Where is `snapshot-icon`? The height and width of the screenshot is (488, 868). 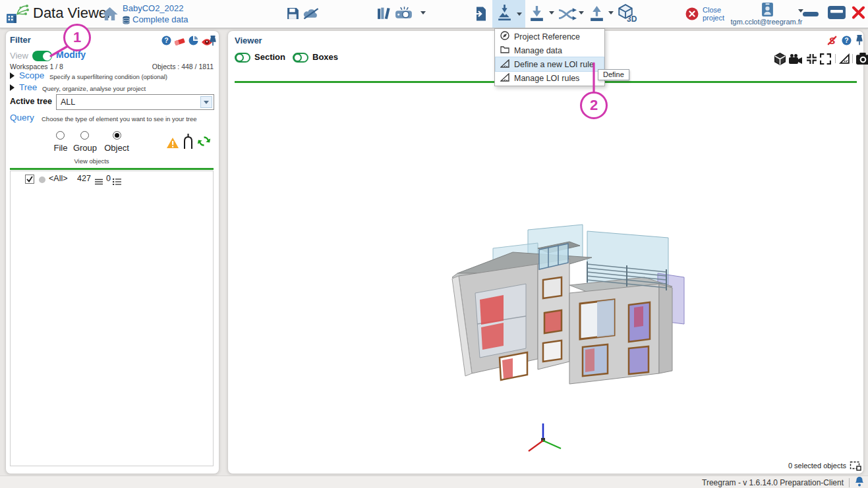
snapshot-icon is located at coordinates (862, 60).